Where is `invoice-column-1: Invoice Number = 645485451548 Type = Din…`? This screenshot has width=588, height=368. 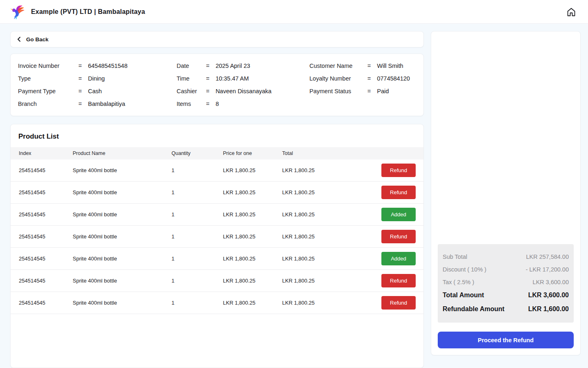
invoice-column-1: Invoice Number = 645485451548 Type = Din… is located at coordinates (97, 85).